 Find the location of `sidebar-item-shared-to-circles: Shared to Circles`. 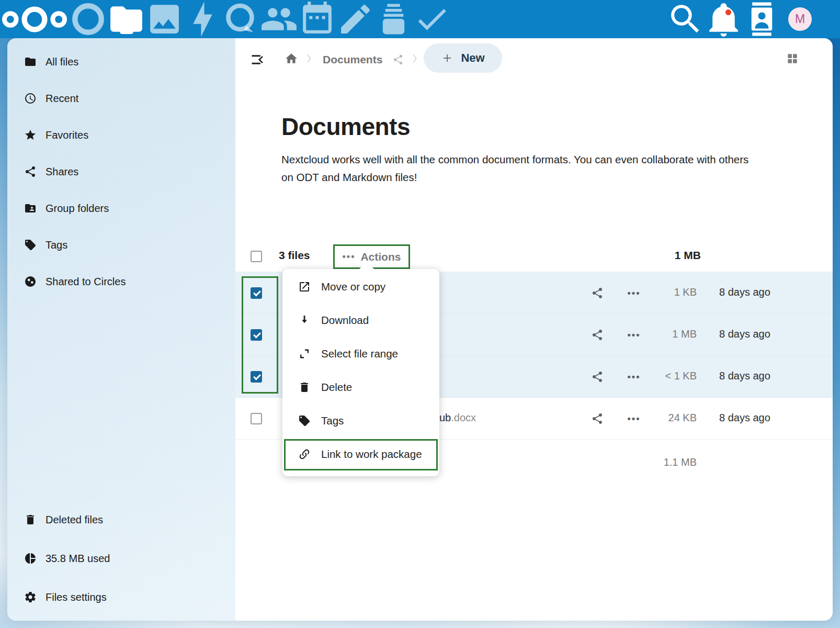

sidebar-item-shared-to-circles: Shared to Circles is located at coordinates (121, 282).